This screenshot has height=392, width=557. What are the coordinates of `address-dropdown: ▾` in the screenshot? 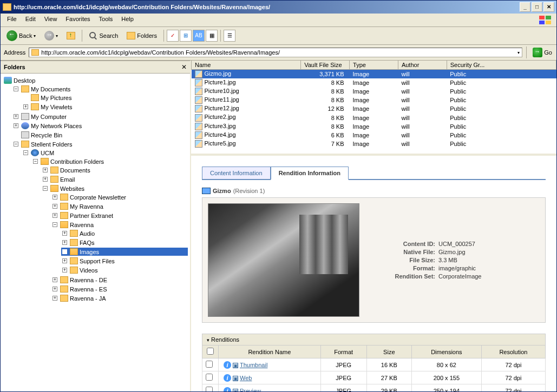 It's located at (519, 53).